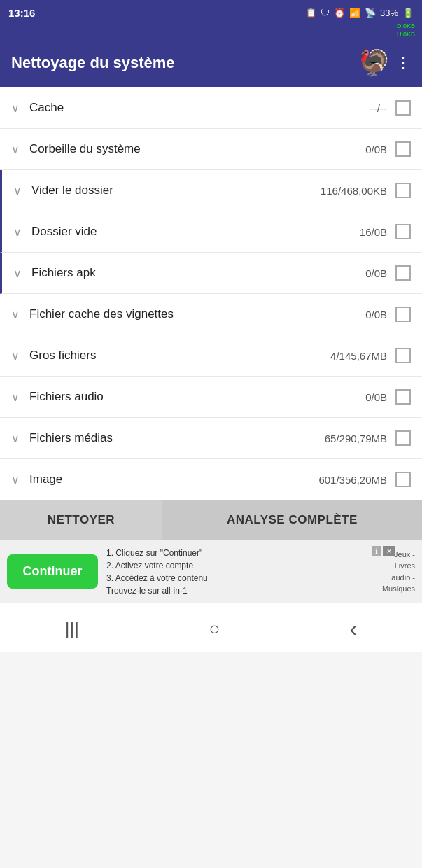  I want to click on item-size: 16/0B, so click(374, 232).